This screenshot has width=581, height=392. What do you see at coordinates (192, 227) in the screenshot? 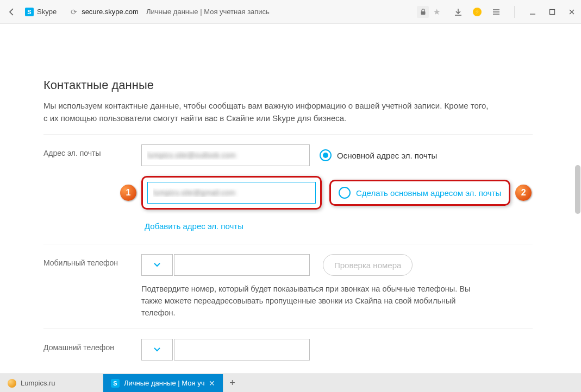
I see `add-email-link: Добавить адрес эл. почты` at bounding box center [192, 227].